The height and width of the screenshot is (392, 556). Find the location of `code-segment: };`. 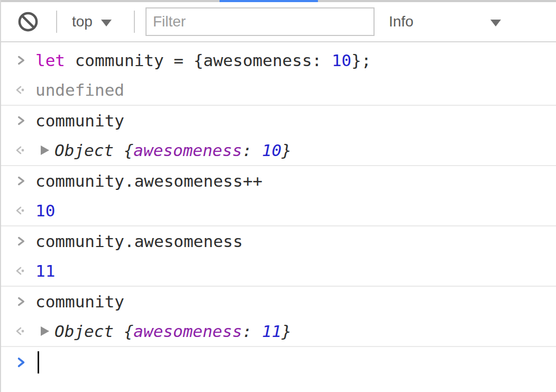

code-segment: }; is located at coordinates (361, 60).